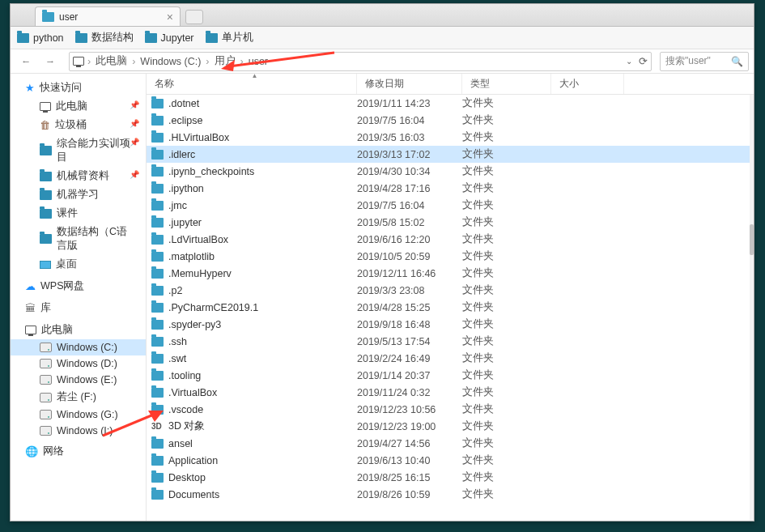 The height and width of the screenshot is (532, 765). What do you see at coordinates (194, 17) in the screenshot?
I see `new-tab-button` at bounding box center [194, 17].